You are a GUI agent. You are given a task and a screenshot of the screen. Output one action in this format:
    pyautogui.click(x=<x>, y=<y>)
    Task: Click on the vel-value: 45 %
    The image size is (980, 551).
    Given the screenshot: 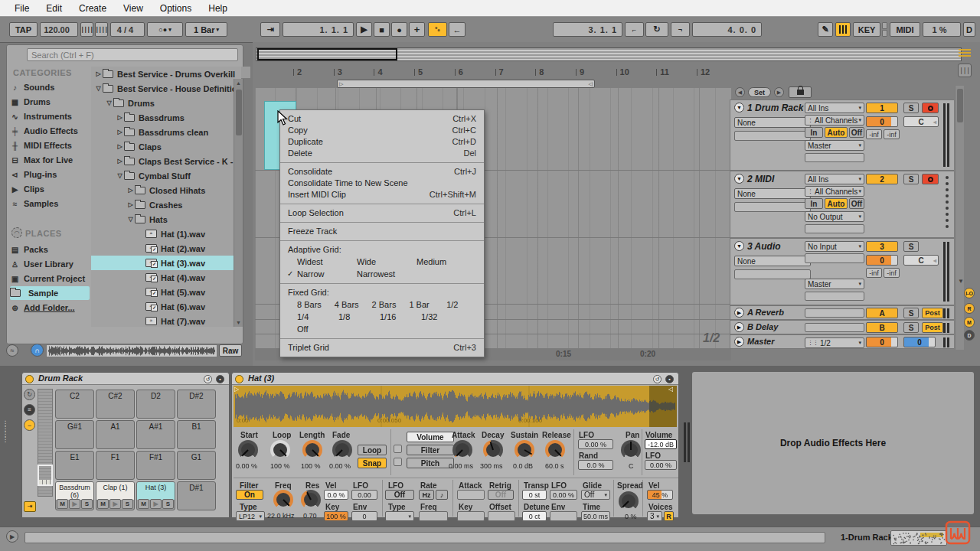 What is the action you would take?
    pyautogui.click(x=660, y=494)
    